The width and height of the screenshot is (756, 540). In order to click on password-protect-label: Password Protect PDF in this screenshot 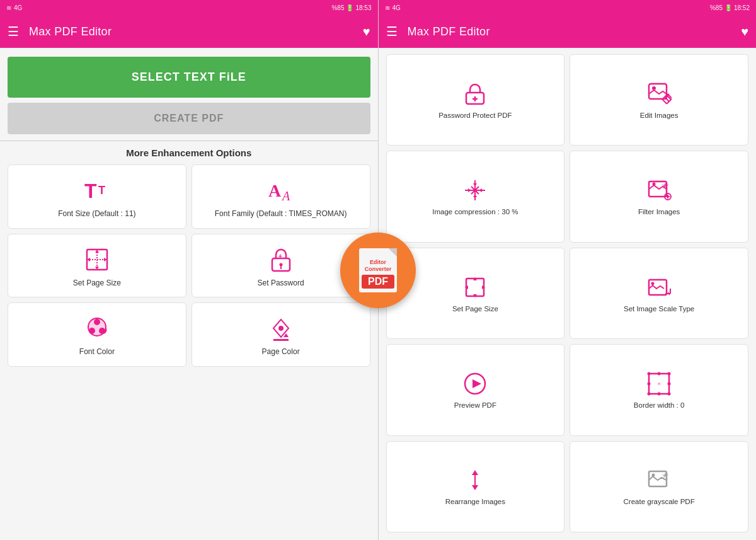, I will do `click(475, 116)`.